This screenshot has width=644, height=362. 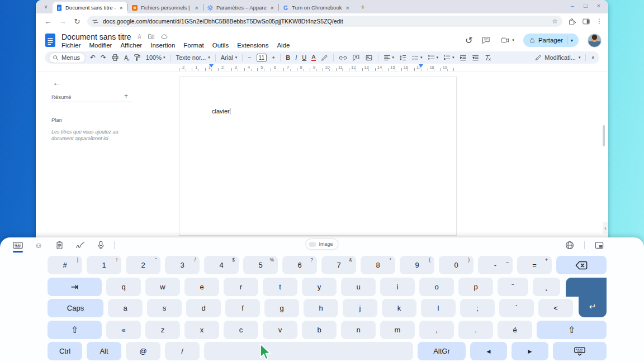 What do you see at coordinates (124, 287) in the screenshot?
I see `key-q: q` at bounding box center [124, 287].